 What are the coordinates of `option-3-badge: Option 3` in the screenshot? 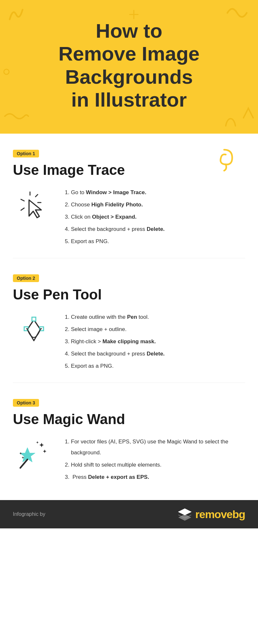 It's located at (26, 403).